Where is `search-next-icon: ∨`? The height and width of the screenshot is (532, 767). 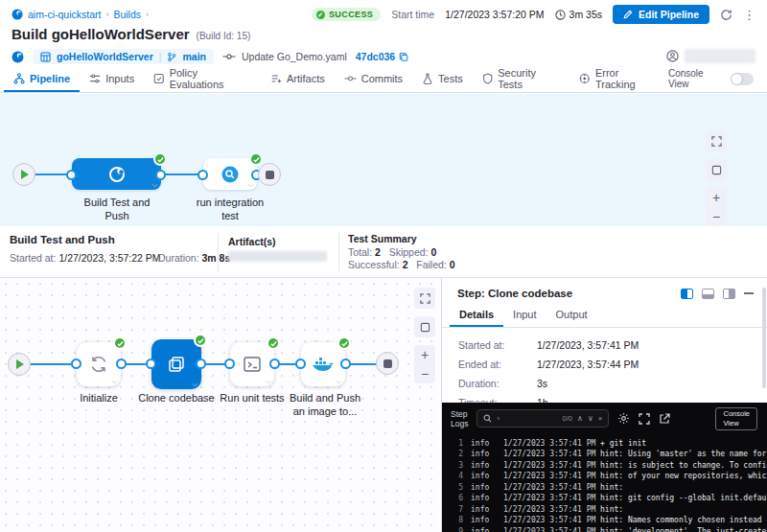
search-next-icon: ∨ is located at coordinates (591, 418).